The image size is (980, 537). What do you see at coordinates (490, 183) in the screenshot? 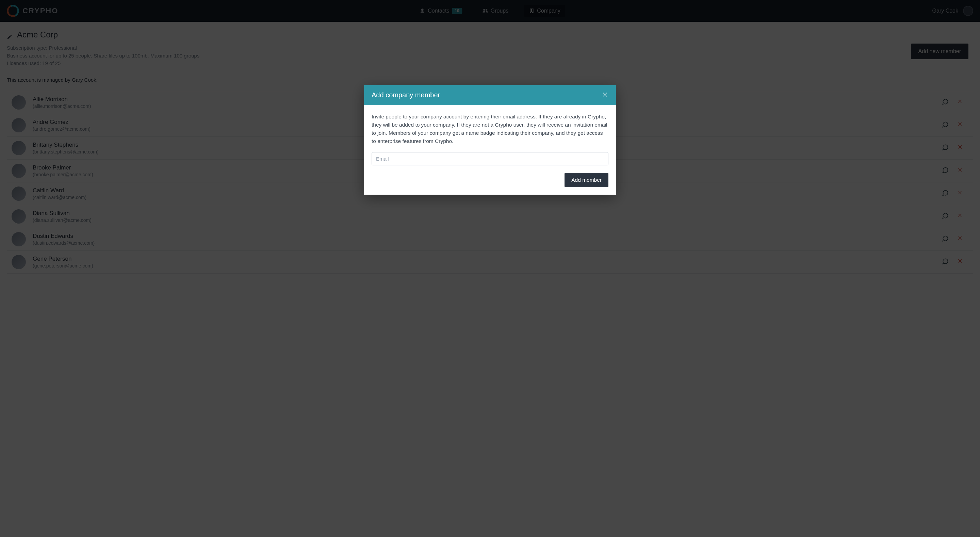
I see `modal-footer: Add member` at bounding box center [490, 183].